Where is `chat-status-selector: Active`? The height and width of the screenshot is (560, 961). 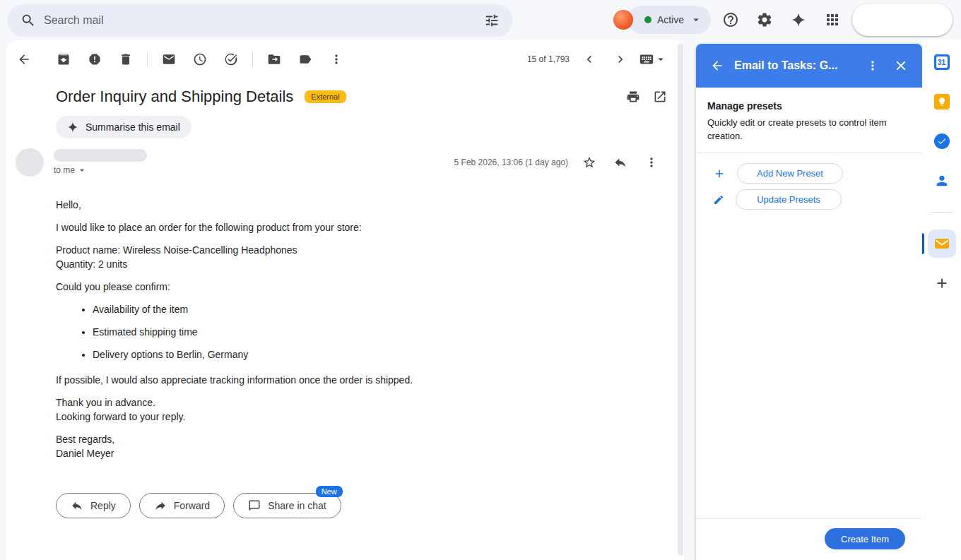 chat-status-selector: Active is located at coordinates (669, 20).